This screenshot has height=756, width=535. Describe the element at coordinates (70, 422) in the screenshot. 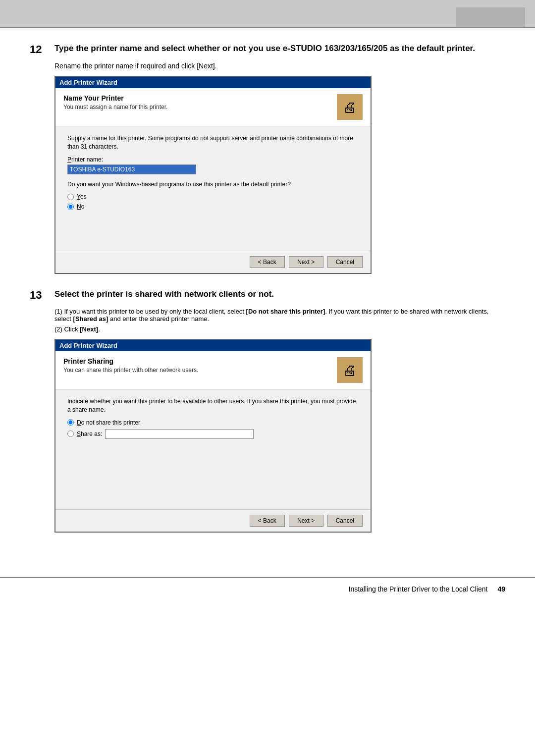

I see `radio-no-share` at that location.